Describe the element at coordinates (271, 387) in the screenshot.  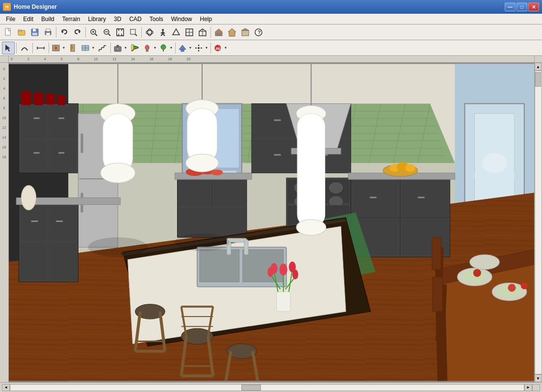
I see `status-bar: ◄ ►` at that location.